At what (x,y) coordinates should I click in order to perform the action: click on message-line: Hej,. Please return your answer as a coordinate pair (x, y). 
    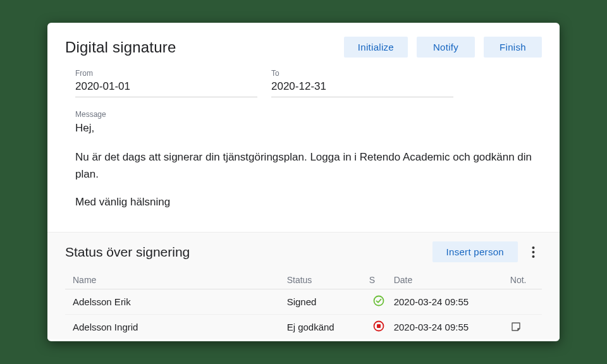
    Looking at the image, I should click on (305, 128).